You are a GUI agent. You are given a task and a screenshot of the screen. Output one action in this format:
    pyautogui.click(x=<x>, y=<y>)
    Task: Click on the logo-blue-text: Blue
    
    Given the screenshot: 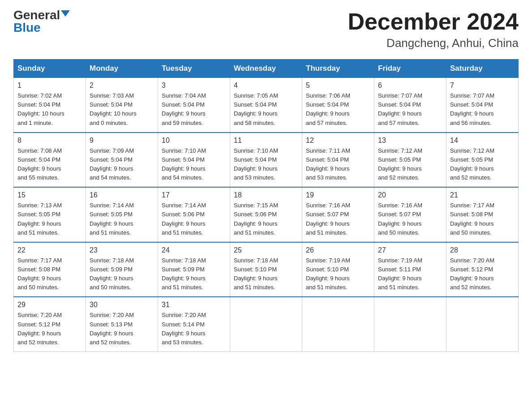 What is the action you would take?
    pyautogui.click(x=27, y=28)
    